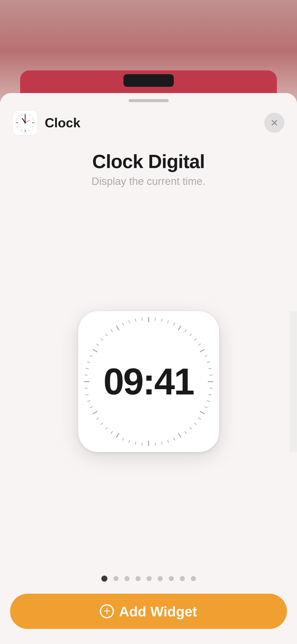 This screenshot has width=297, height=644. Describe the element at coordinates (149, 101) in the screenshot. I see `sheet-handle` at that location.